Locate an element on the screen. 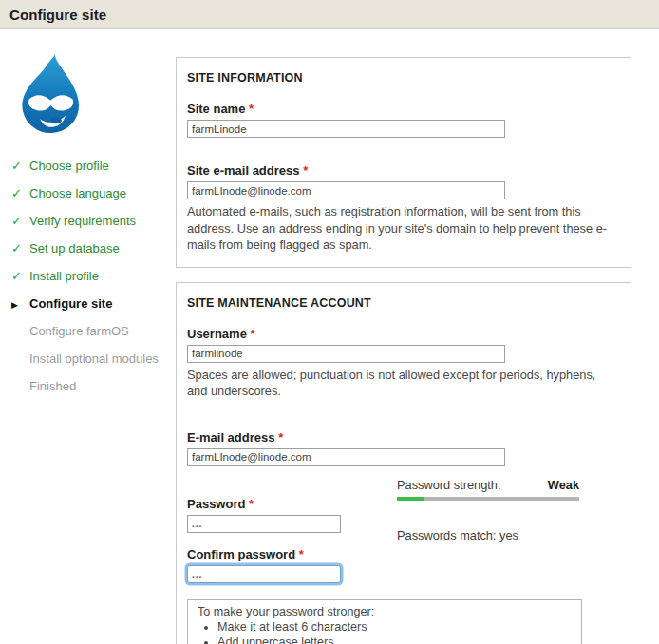  druplicon-icon is located at coordinates (51, 95).